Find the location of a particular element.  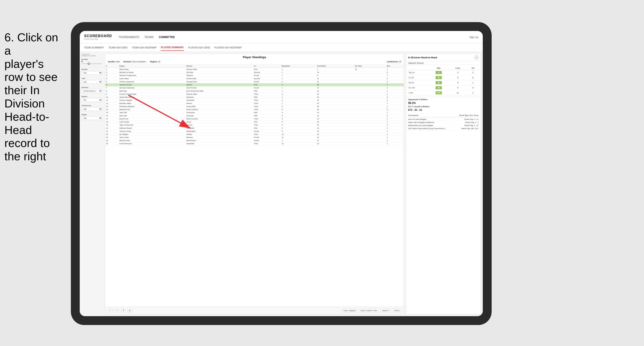

save-custom-btn: Save Custom View is located at coordinates (369, 311).